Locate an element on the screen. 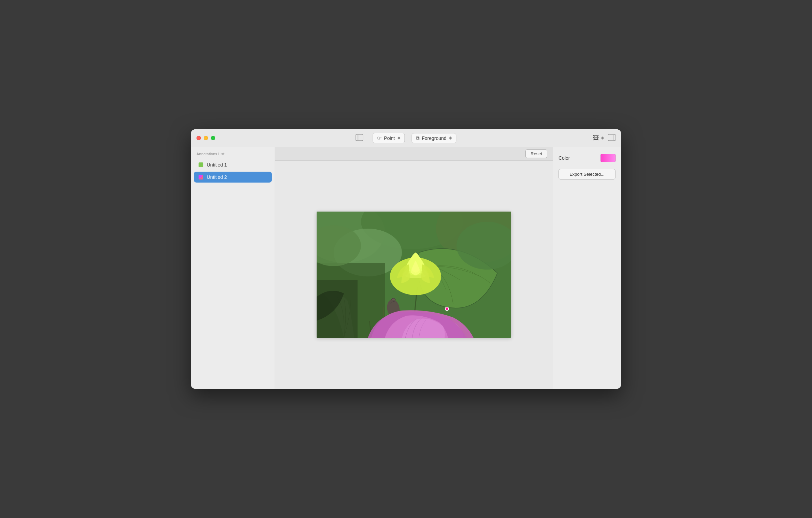 Image resolution: width=812 pixels, height=518 pixels. annotation-color-untitled2 is located at coordinates (201, 177).